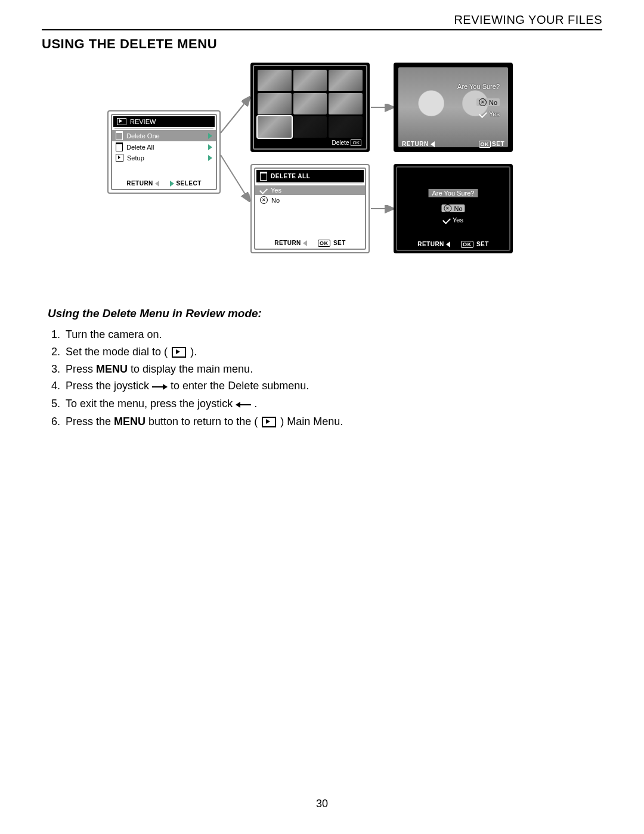  What do you see at coordinates (322, 30) in the screenshot?
I see `divider` at bounding box center [322, 30].